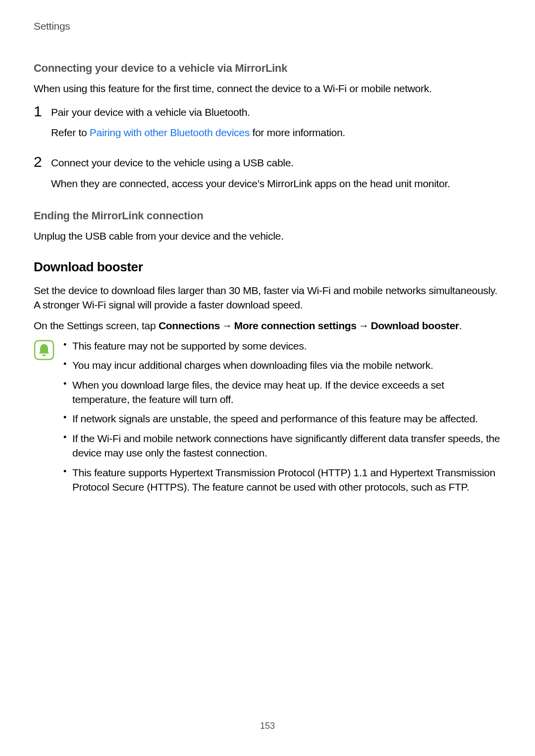 The width and height of the screenshot is (535, 756). Describe the element at coordinates (268, 216) in the screenshot. I see `subheading-ending: Ending the MirrorLink connection` at that location.